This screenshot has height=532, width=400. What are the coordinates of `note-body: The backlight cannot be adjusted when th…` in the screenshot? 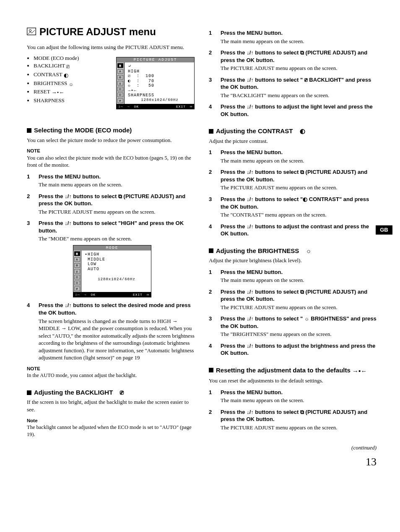 It's located at (111, 431).